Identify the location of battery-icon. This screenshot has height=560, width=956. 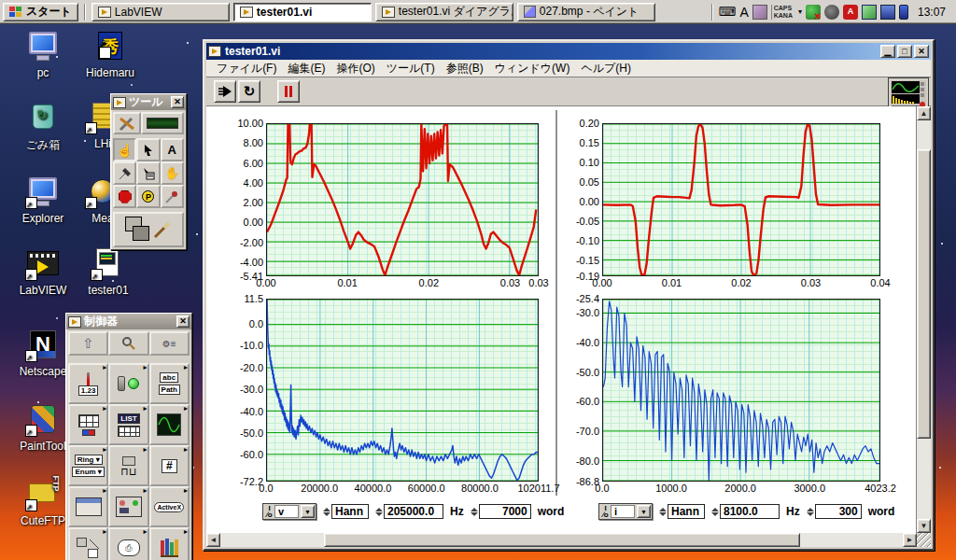
(904, 12).